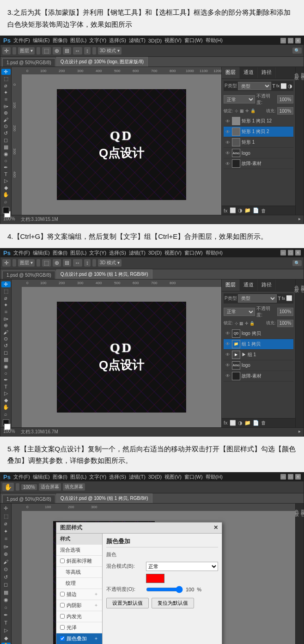 This screenshot has height=644, width=304. What do you see at coordinates (233, 211) in the screenshot?
I see `add-mask-btn: ⬜` at bounding box center [233, 211].